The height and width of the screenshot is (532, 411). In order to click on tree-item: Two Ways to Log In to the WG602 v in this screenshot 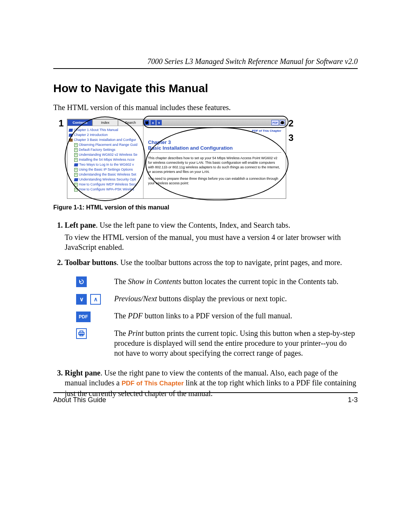, I will do `click(105, 165)`.